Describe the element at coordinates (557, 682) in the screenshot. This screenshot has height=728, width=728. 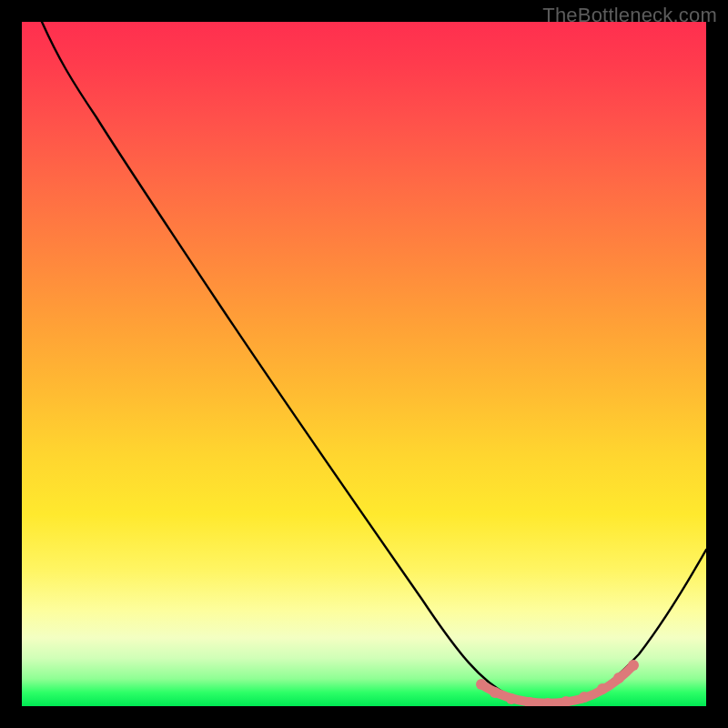
I see `optimal-zone-markers` at that location.